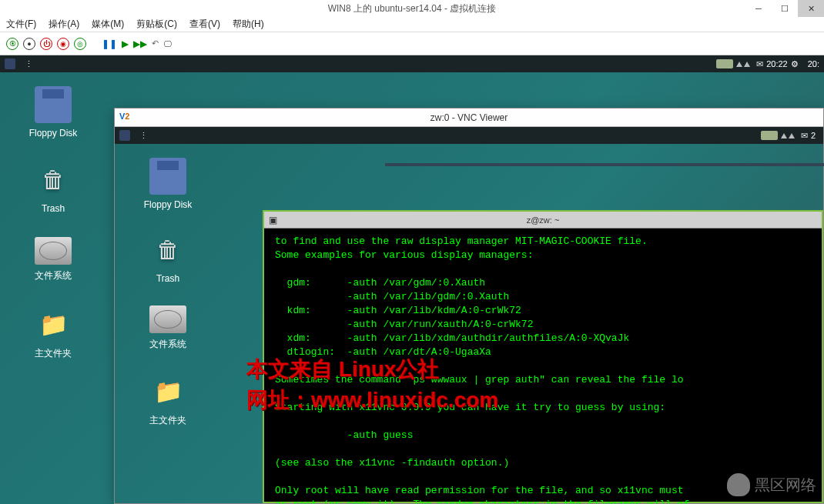  What do you see at coordinates (156, 43) in the screenshot?
I see `revert-button: ↶` at bounding box center [156, 43].